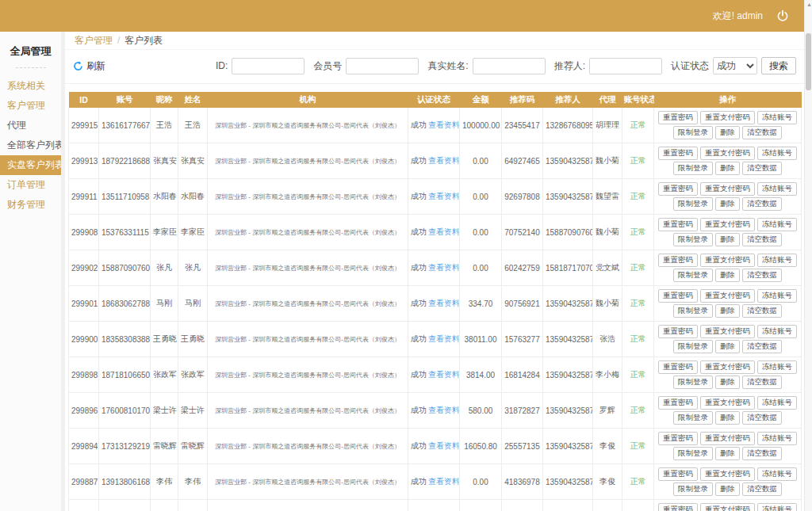 Image resolution: width=812 pixels, height=511 pixels. What do you see at coordinates (382, 67) in the screenshot?
I see `filter-member-no-input` at bounding box center [382, 67].